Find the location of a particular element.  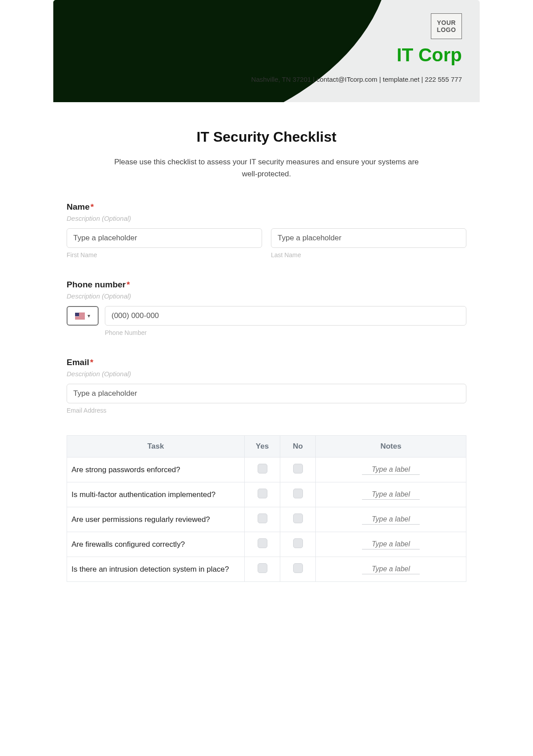

name-field-group: Name* Description (Optional) First Name … is located at coordinates (266, 230).